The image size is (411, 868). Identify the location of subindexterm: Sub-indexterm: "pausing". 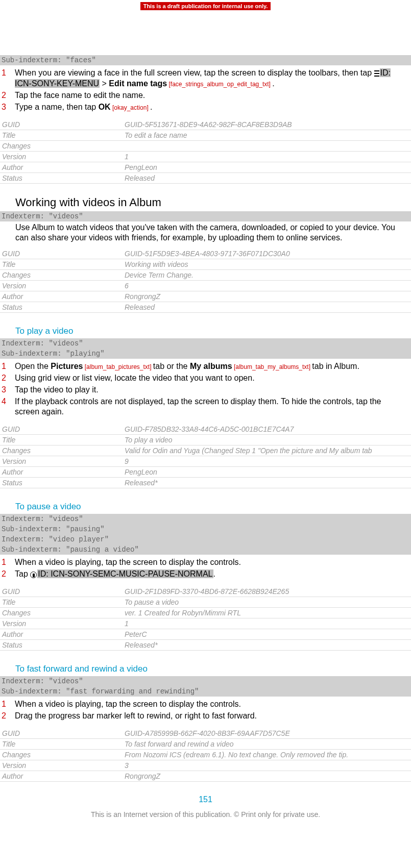
(205, 529).